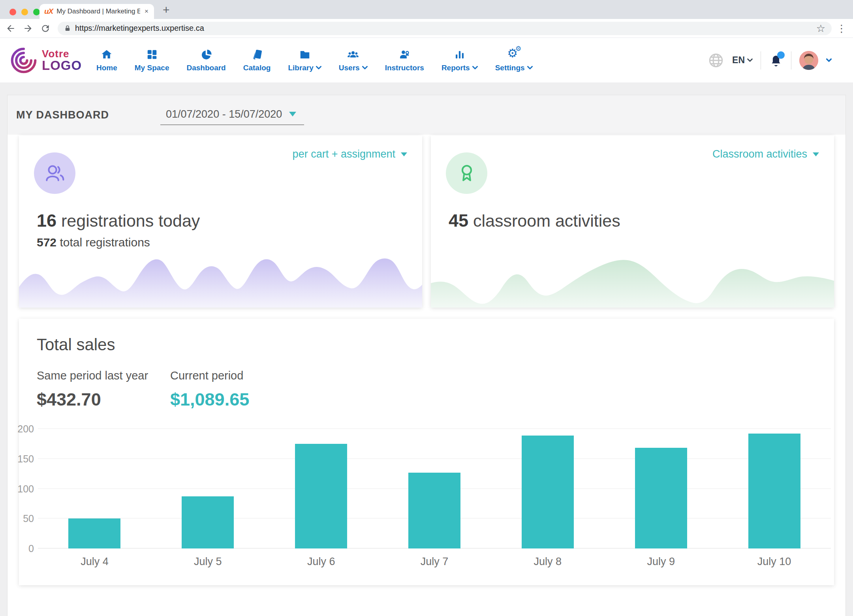 This screenshot has width=853, height=616. I want to click on brand-logo: Votre LOGO, so click(50, 60).